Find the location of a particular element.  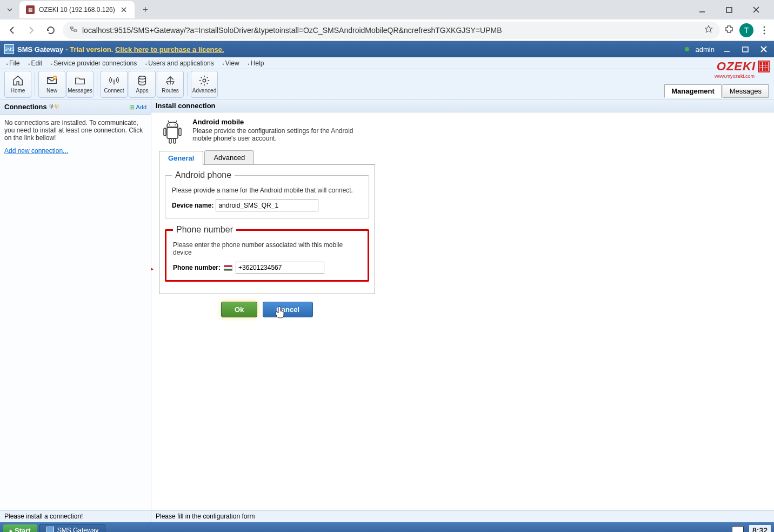

device-name-input is located at coordinates (267, 205).